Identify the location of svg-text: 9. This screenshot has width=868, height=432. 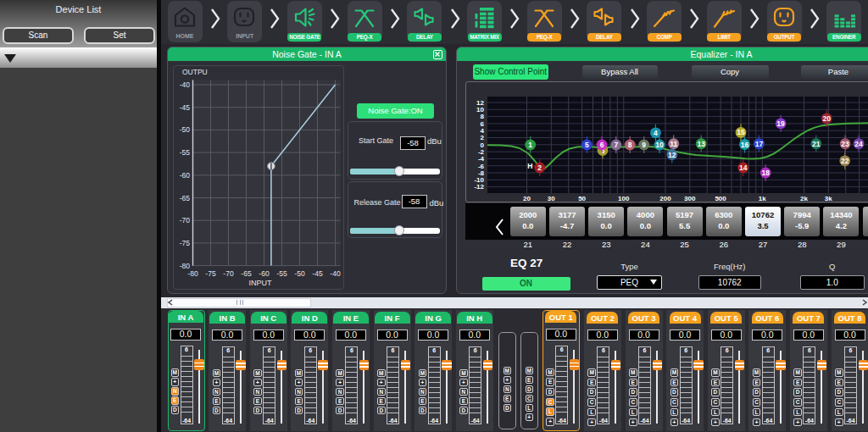
(644, 145).